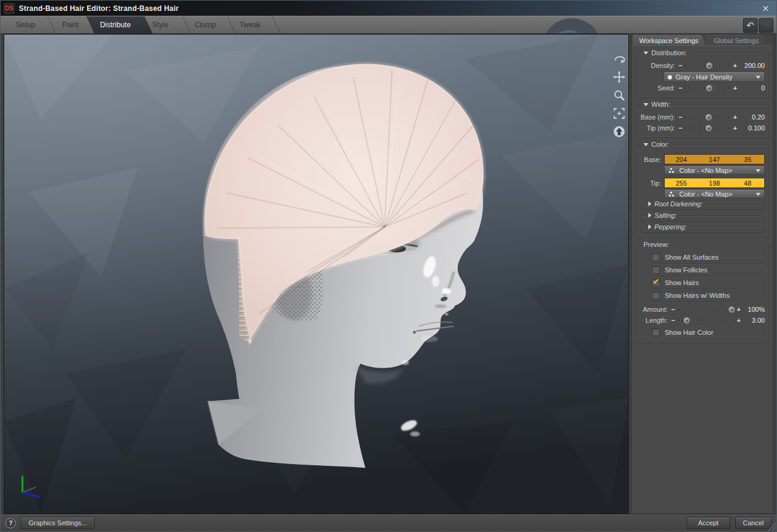 The height and width of the screenshot is (532, 777). I want to click on density-row: Density: − + 200.00, so click(702, 66).